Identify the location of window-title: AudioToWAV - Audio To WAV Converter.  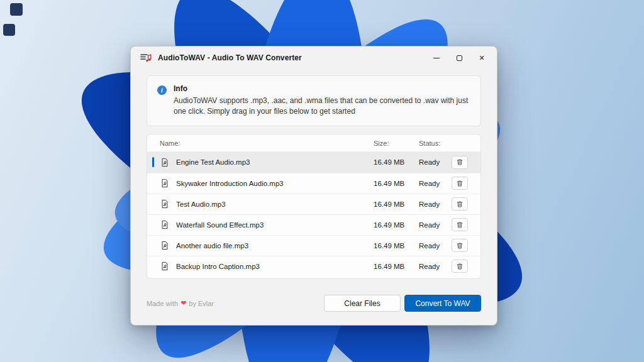
(230, 58).